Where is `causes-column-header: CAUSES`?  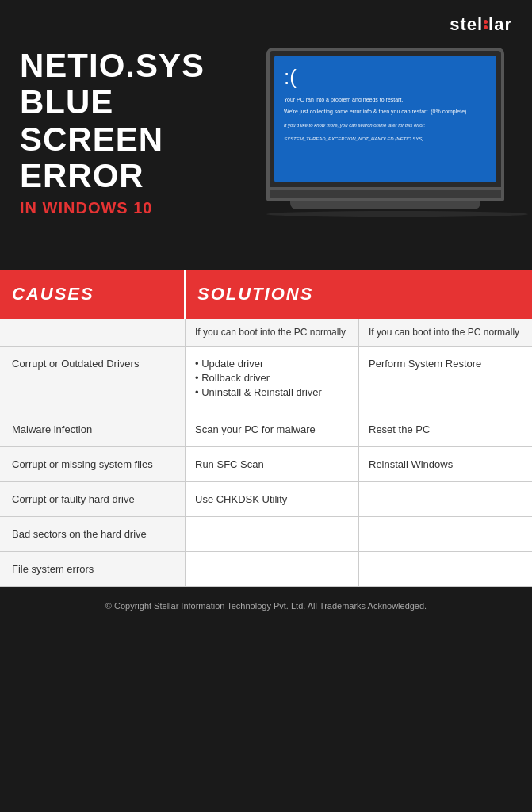
causes-column-header: CAUSES is located at coordinates (93, 294).